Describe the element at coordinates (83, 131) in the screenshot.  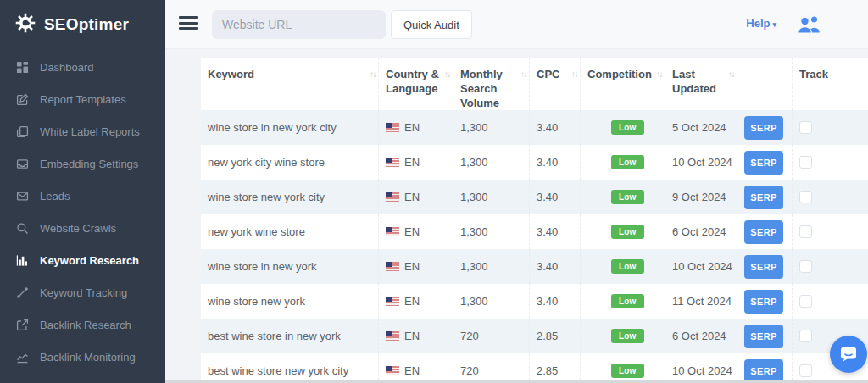
I see `sidebar-item-white-label-reports: White Label Reports` at that location.